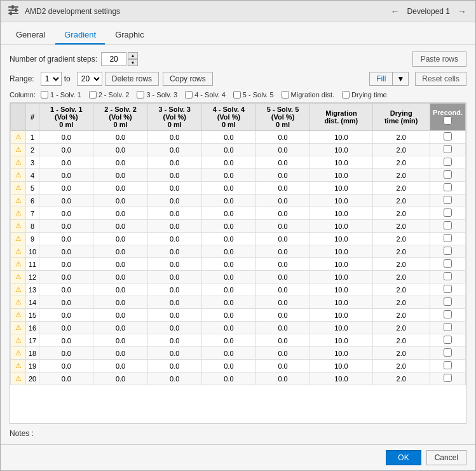 This screenshot has height=471, width=476. What do you see at coordinates (346, 95) in the screenshot?
I see `col-check-drytime-input` at bounding box center [346, 95].